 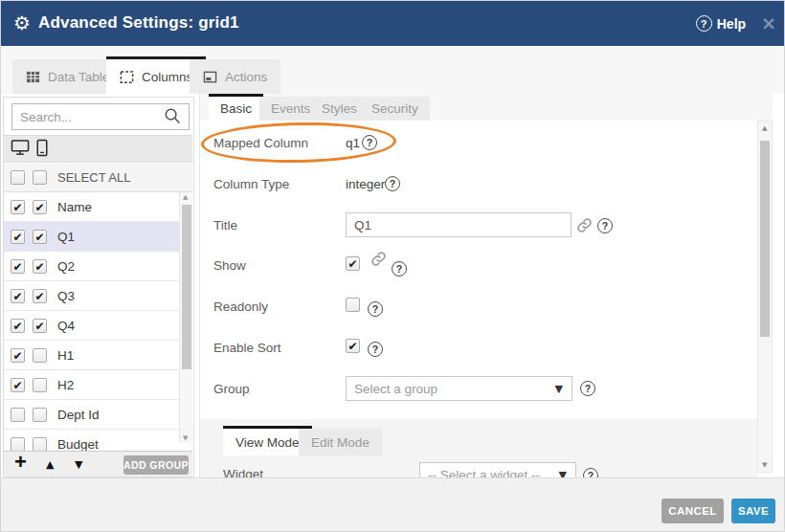 What do you see at coordinates (352, 264) in the screenshot?
I see `show-checkbox: ✔` at bounding box center [352, 264].